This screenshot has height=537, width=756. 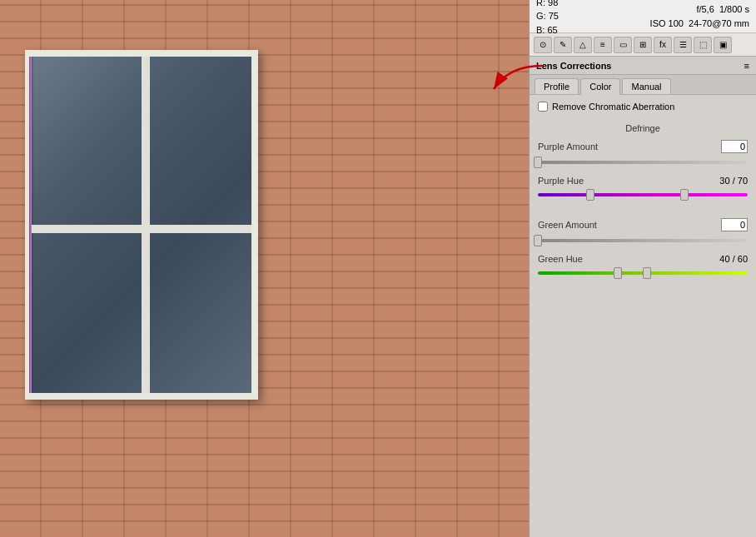 What do you see at coordinates (643, 241) in the screenshot?
I see `green-amount-track` at bounding box center [643, 241].